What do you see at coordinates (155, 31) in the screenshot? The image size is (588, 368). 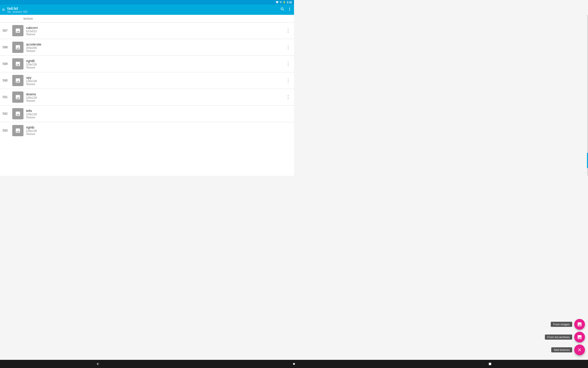 I see `row-info: cabcorn 512x512 Texture` at bounding box center [155, 31].